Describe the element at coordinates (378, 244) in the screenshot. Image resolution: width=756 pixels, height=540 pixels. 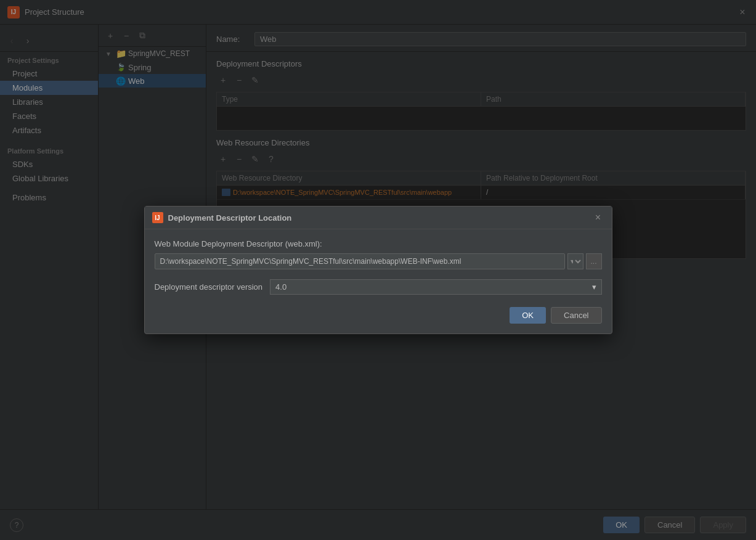
I see `modal-field-label: Web Module Deployment Descriptor (web.xm…` at that location.